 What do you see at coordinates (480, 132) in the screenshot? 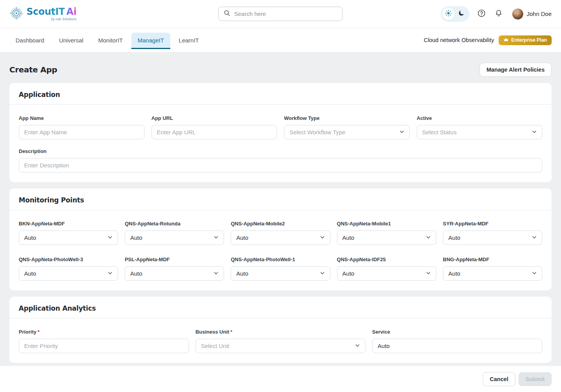
I see `active-select: Select Status` at bounding box center [480, 132].